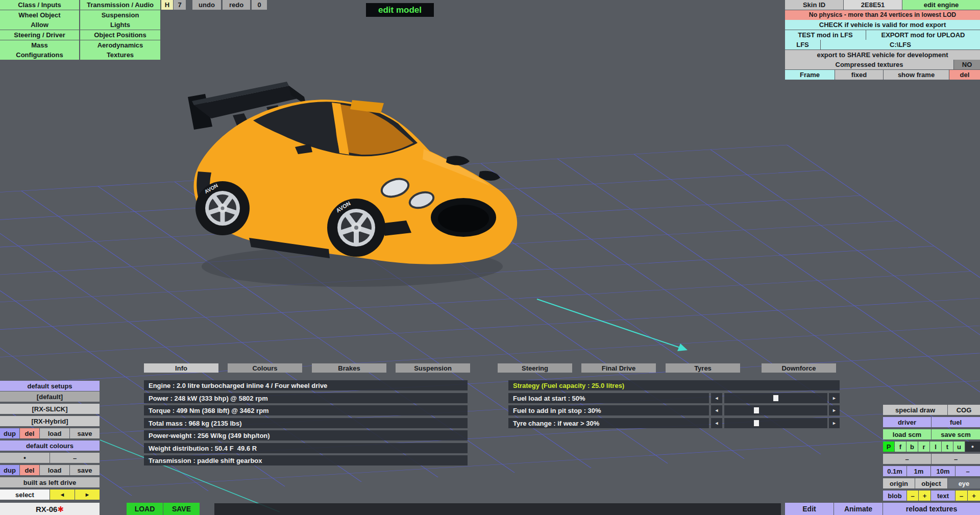 This screenshot has width=980, height=515. Describe the element at coordinates (717, 423) in the screenshot. I see `tyre-change-decrease-button: ◄` at that location.